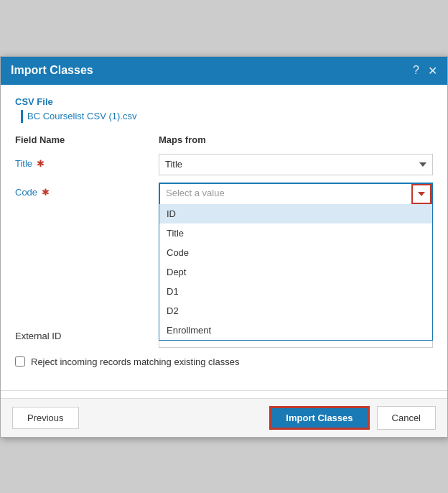  What do you see at coordinates (174, 164) in the screenshot?
I see `title-select-value: Title` at bounding box center [174, 164].